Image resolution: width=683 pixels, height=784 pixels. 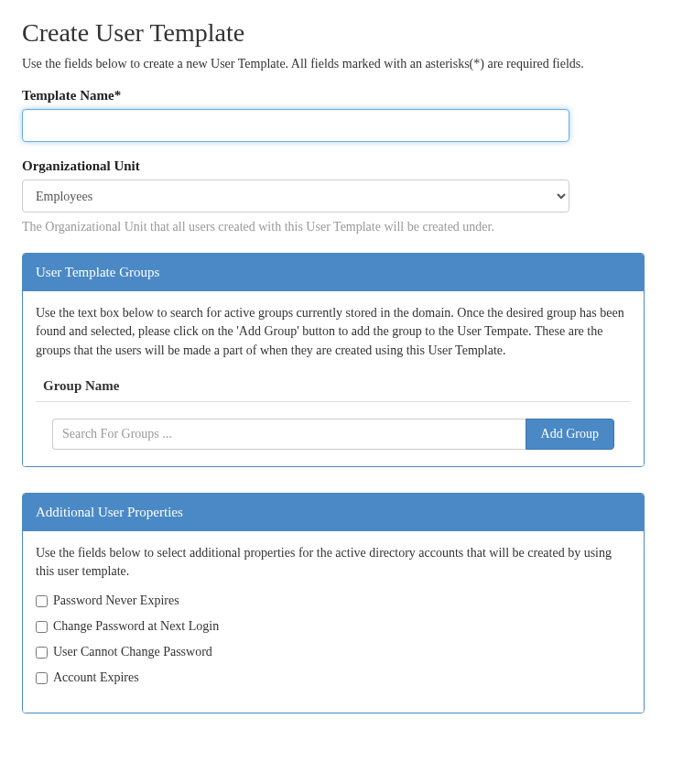 I want to click on org-unit-label: Organizational Unit, so click(x=342, y=167).